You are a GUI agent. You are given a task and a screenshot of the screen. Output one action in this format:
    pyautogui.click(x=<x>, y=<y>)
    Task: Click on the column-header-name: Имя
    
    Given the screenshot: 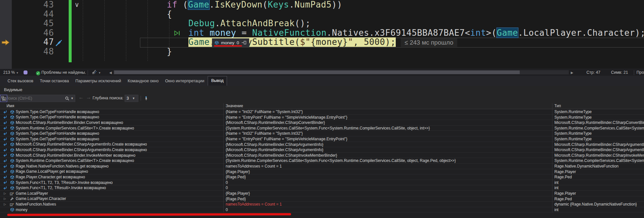 What is the action you would take?
    pyautogui.click(x=10, y=106)
    